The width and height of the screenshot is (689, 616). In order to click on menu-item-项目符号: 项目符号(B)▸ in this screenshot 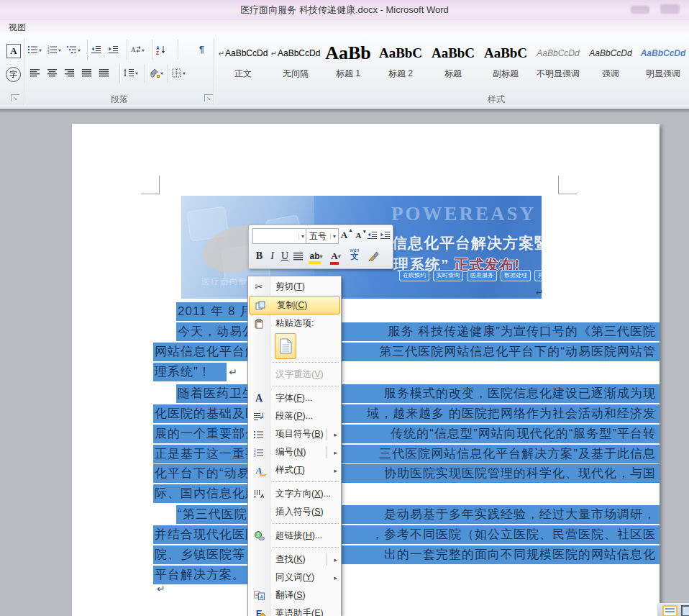, I will do `click(295, 435)`.